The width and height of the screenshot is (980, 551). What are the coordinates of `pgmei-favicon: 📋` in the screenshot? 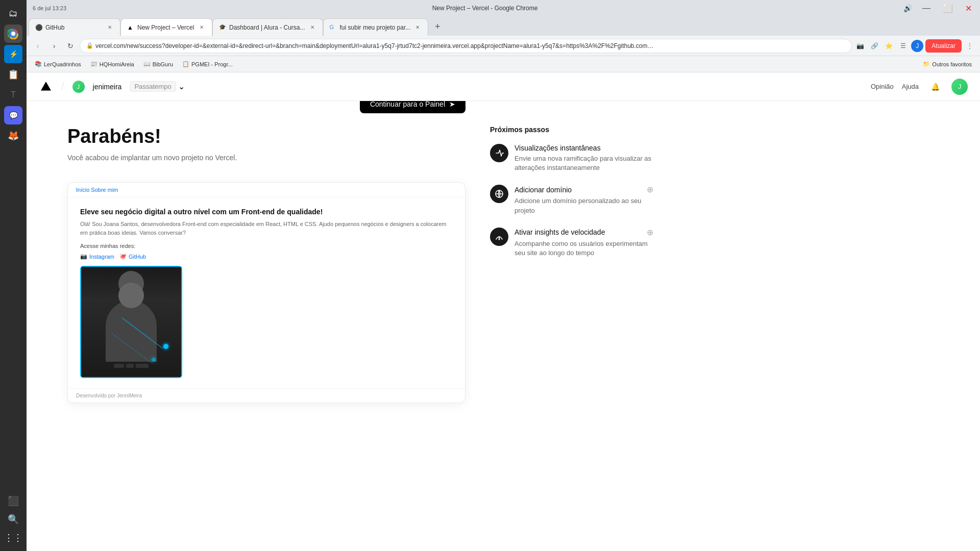 It's located at (186, 64).